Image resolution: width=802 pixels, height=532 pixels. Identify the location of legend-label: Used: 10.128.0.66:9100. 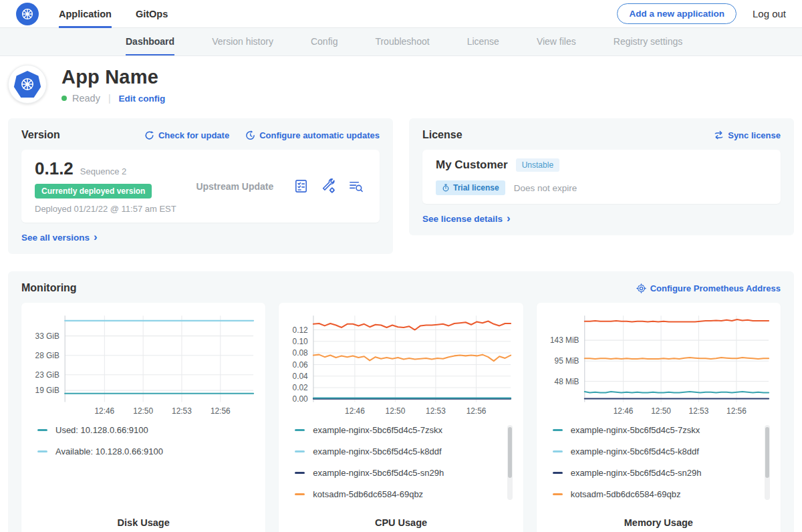
(102, 430).